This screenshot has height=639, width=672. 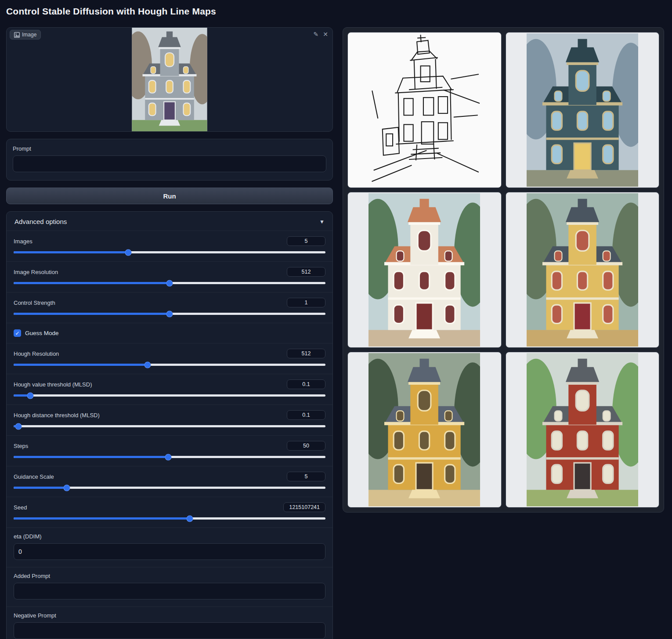 I want to click on chevron-down-icon: ▼, so click(x=322, y=222).